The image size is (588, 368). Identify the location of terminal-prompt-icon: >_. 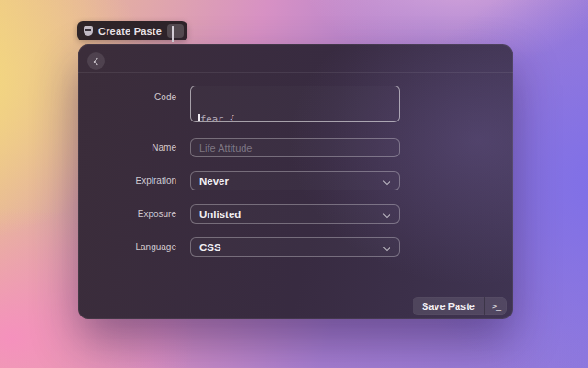
(496, 305).